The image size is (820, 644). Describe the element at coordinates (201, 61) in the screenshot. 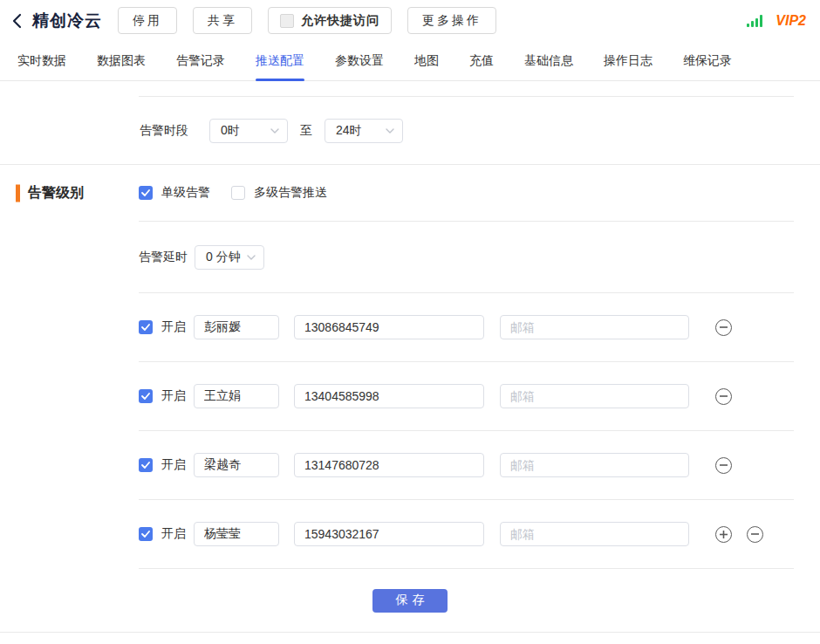

I see `tab-alarm-records: 告警记录` at that location.